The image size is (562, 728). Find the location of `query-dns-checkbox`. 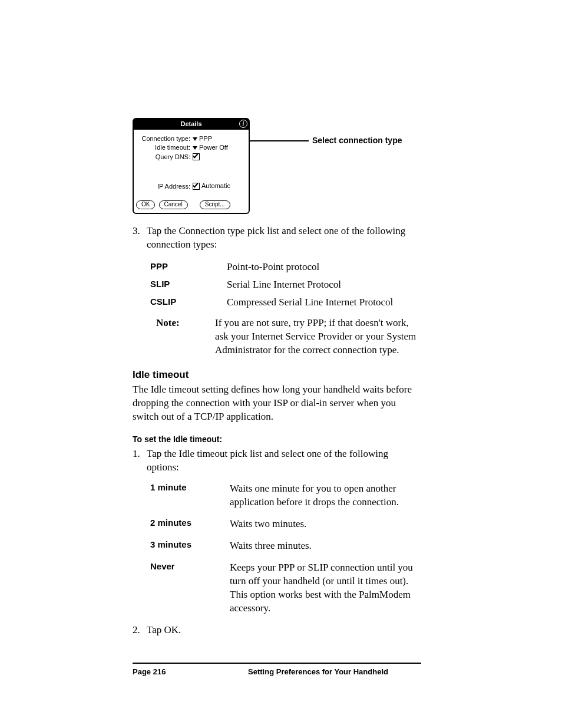

query-dns-checkbox is located at coordinates (196, 157).